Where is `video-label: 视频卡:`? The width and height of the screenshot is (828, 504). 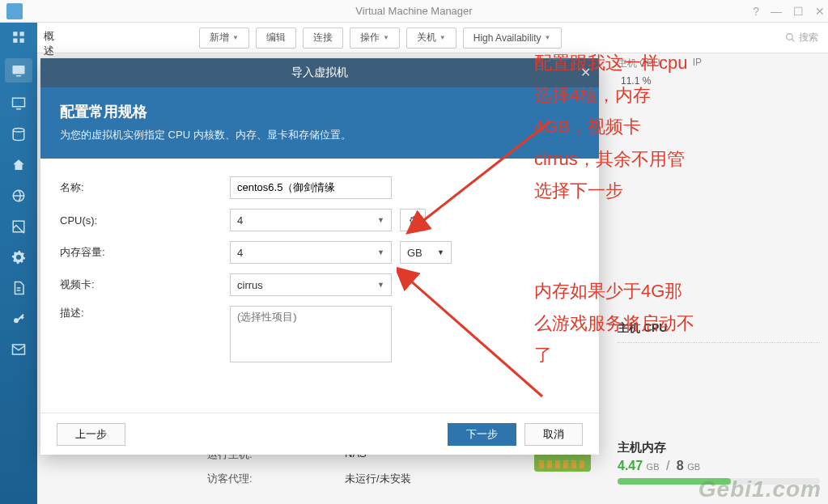
video-label: 视频卡: is located at coordinates (145, 285).